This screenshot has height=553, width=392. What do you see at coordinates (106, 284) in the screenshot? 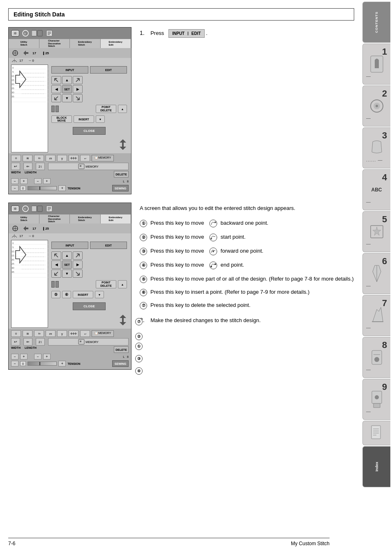
I see `point-delete-btn-2: POINTDELETE` at bounding box center [106, 284].